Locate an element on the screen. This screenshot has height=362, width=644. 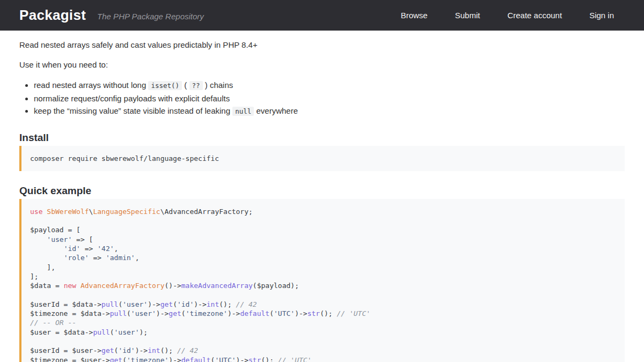
quick-example-heading: Quick example is located at coordinates (322, 191).